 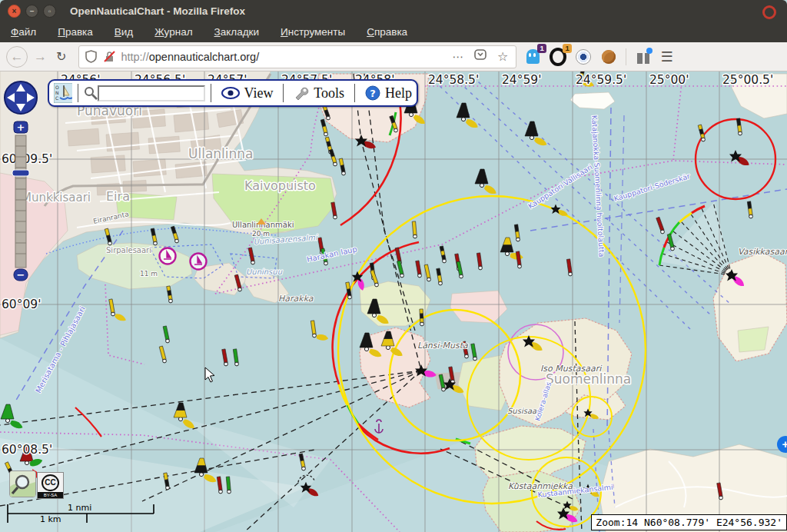 I want to click on shield-icon, so click(x=91, y=57).